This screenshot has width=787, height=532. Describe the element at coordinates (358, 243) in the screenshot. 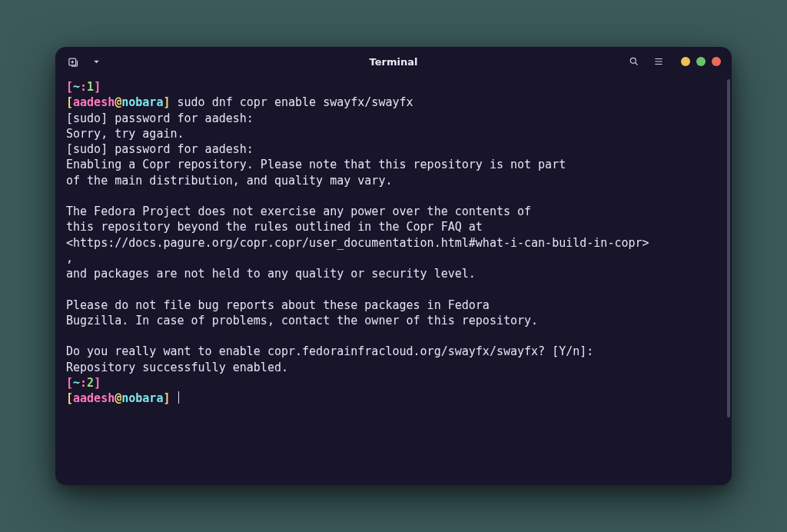

I see `output-line: <https://docs.pagure.org/copr.copr/user_…` at that location.